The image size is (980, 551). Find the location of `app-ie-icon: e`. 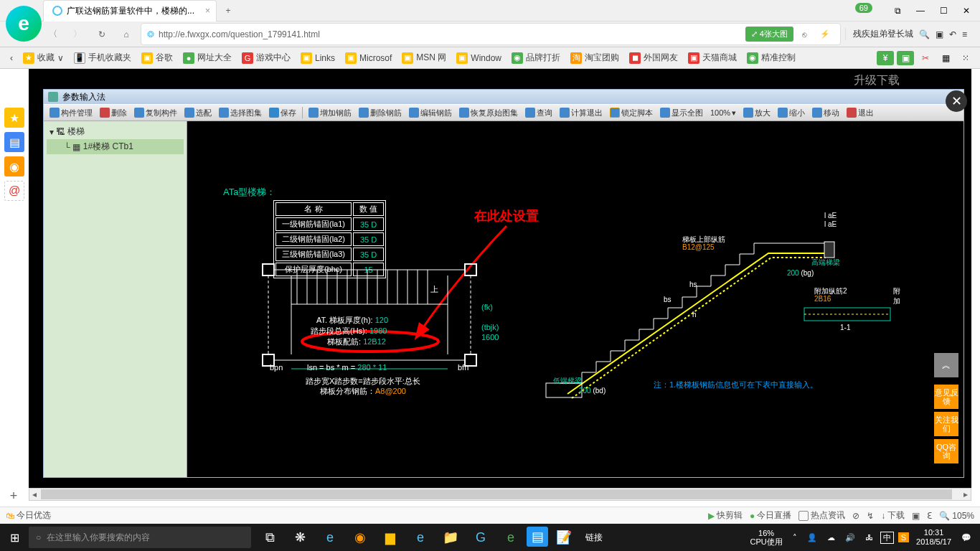

app-ie-icon: e is located at coordinates (420, 537).